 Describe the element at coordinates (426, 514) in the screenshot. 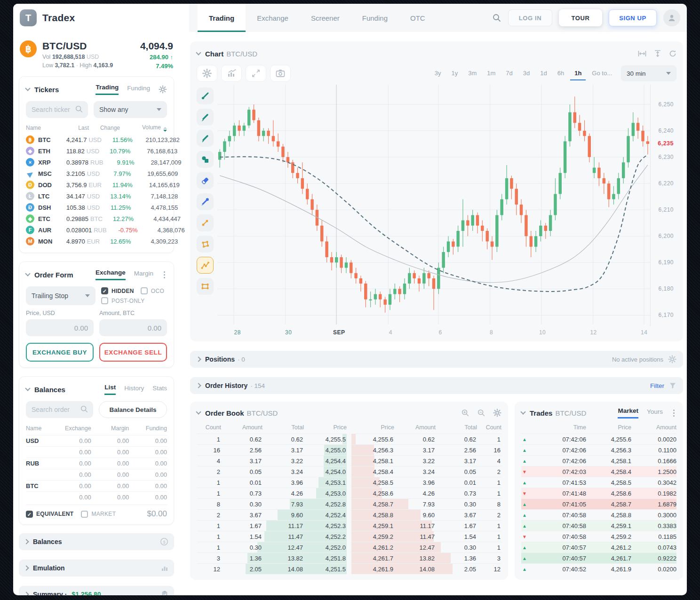

I see `order-book-ask-row: 4,258.89.603.672` at that location.